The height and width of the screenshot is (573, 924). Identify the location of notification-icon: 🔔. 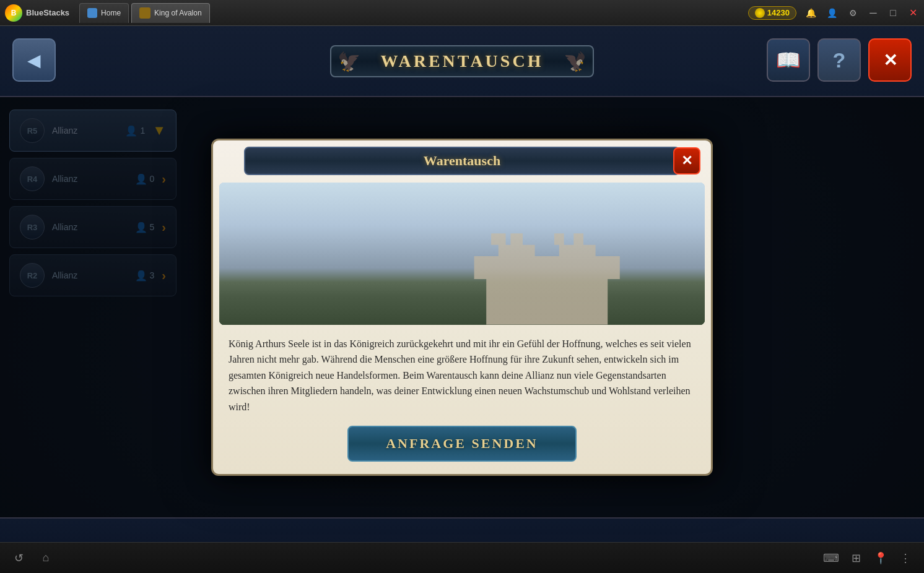
(811, 13).